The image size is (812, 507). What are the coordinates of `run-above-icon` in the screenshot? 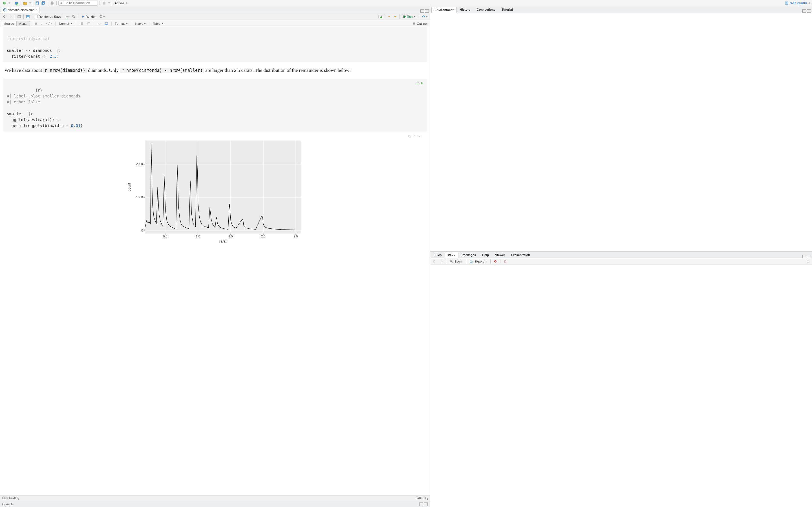 It's located at (417, 83).